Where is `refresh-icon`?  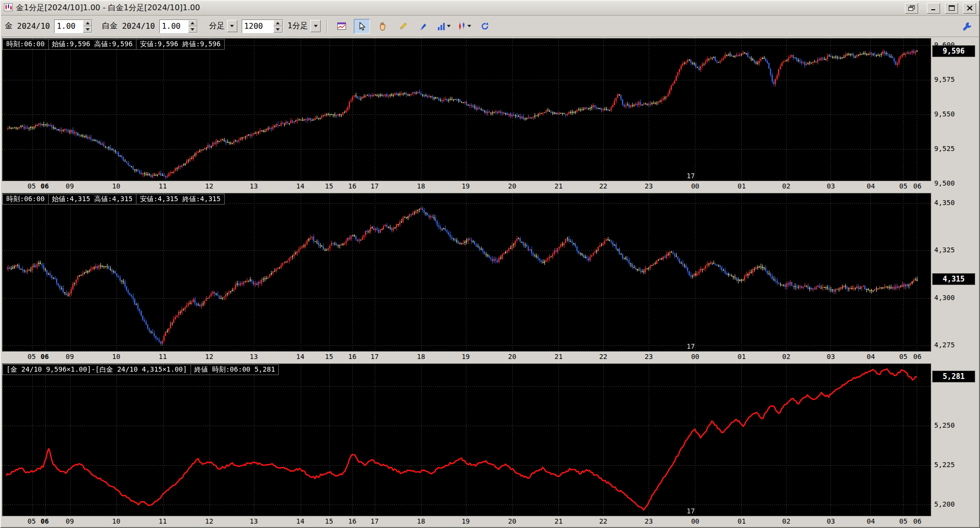 refresh-icon is located at coordinates (485, 26).